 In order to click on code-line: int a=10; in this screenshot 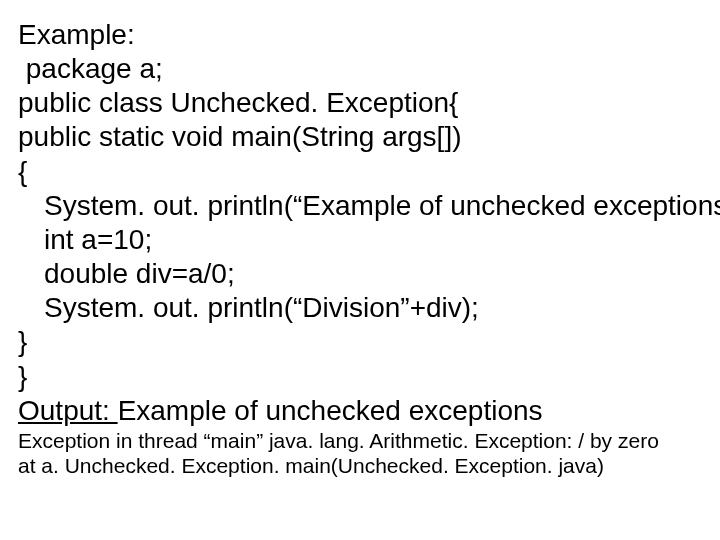, I will do `click(359, 240)`.